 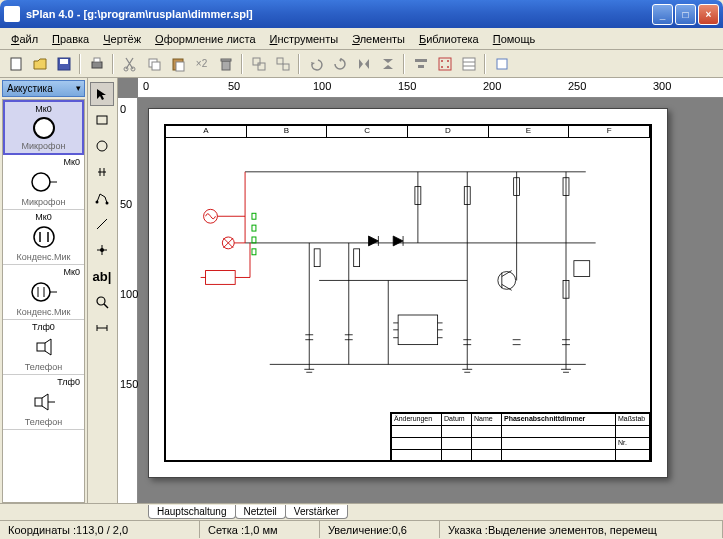 What do you see at coordinates (364, 64) in the screenshot?
I see `flip-h-button` at bounding box center [364, 64].